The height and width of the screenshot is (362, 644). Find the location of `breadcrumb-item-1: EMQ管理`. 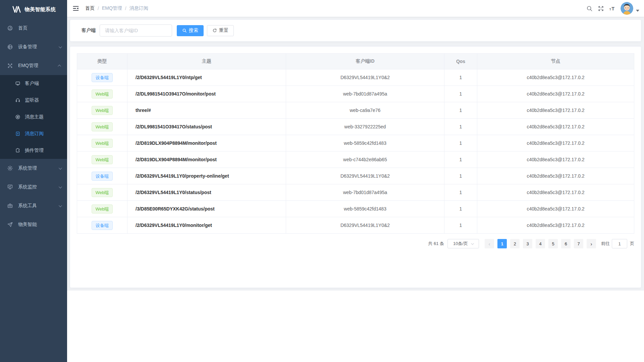

breadcrumb-item-1: EMQ管理 is located at coordinates (112, 8).